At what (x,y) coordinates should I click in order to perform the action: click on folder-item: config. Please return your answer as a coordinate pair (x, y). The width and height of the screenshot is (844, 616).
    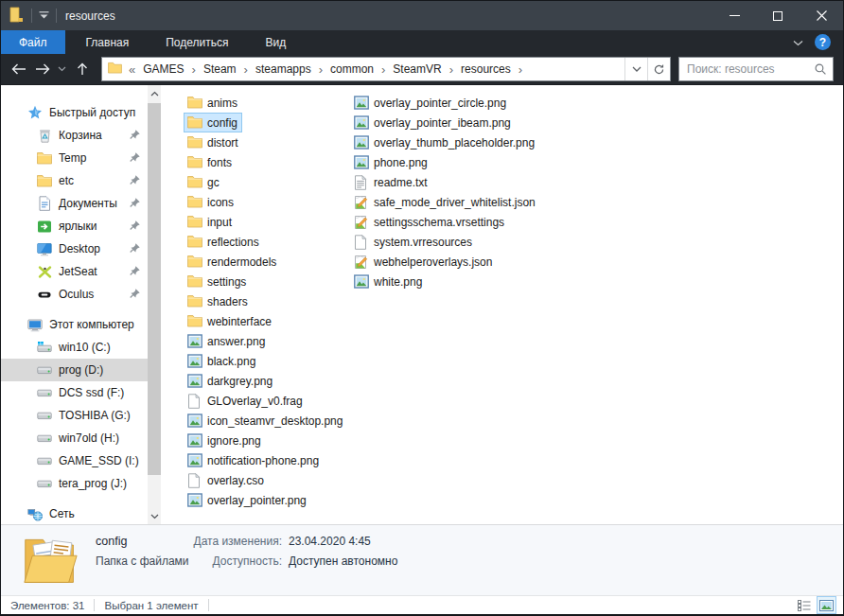
    Looking at the image, I should click on (213, 123).